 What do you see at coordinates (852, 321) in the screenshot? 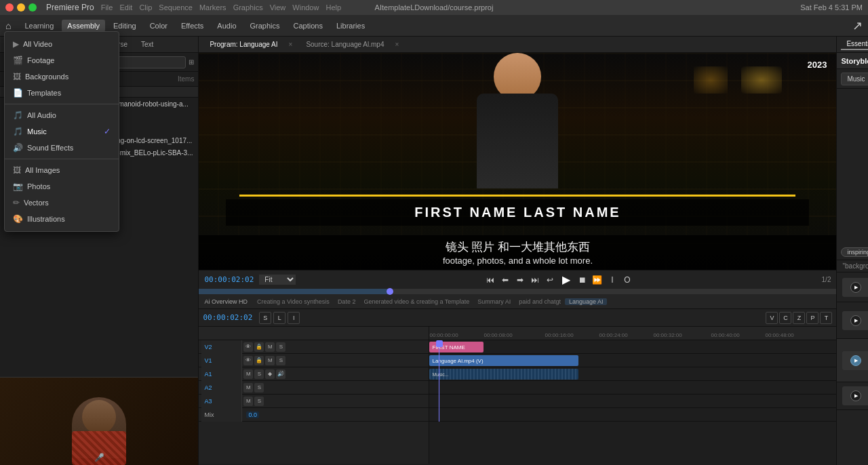
I see `list-item: ▶ Timelapse Ambient Background Study Mus…` at bounding box center [852, 321].